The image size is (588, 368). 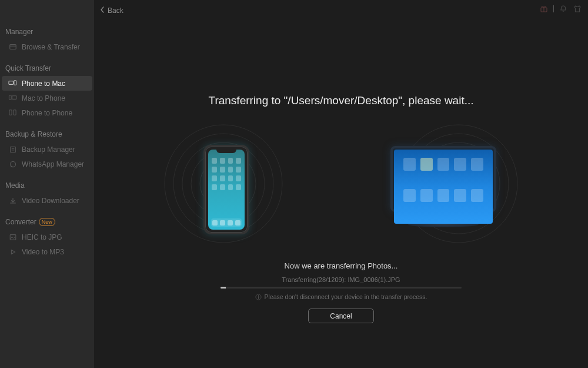 What do you see at coordinates (51, 47) in the screenshot?
I see `sidebar-item-label: Browse & Transfer` at bounding box center [51, 47].